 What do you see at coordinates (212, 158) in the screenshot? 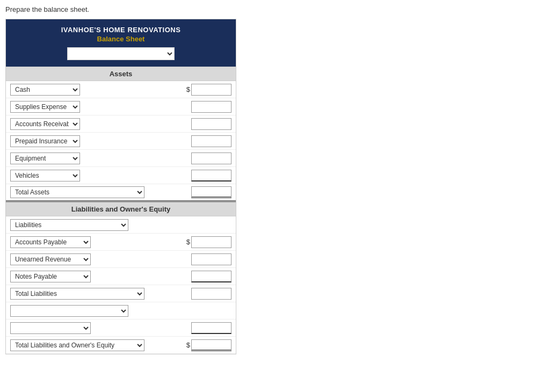
I see `equipment-input` at bounding box center [212, 158].